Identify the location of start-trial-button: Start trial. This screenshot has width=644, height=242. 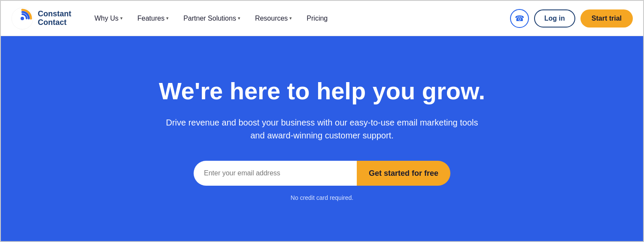
(607, 18).